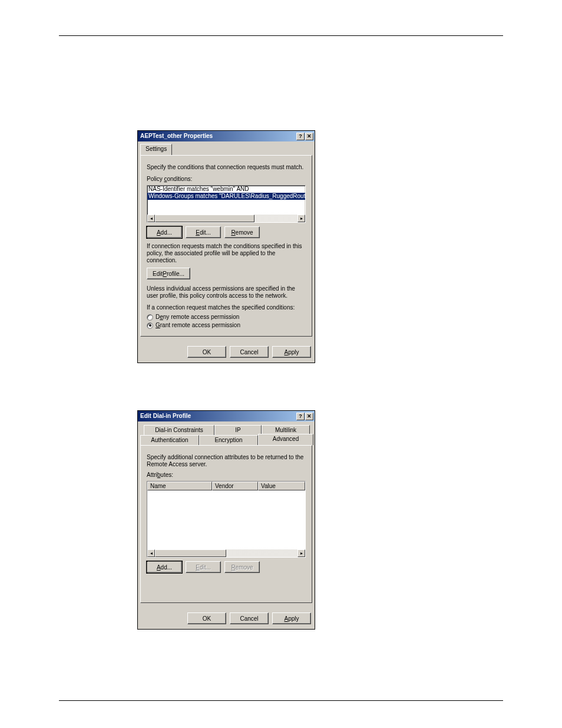 Image resolution: width=562 pixels, height=728 pixels. I want to click on titlebar: AEPTest_other Properties ? ✕, so click(226, 136).